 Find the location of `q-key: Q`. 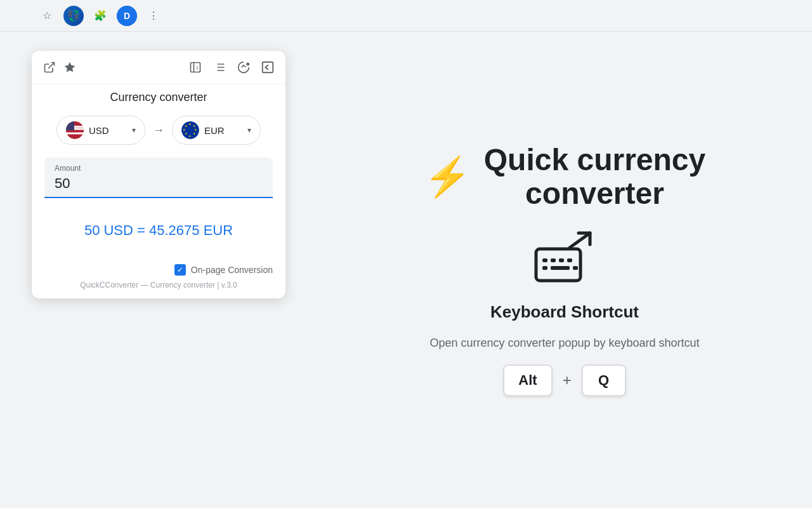

q-key: Q is located at coordinates (604, 380).